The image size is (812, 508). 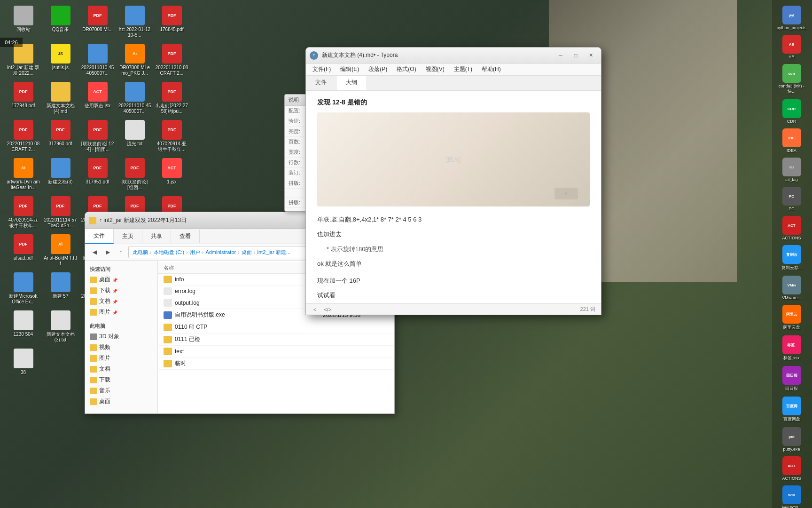 What do you see at coordinates (108, 252) in the screenshot?
I see `nav-forward-button: ▶` at bounding box center [108, 252].